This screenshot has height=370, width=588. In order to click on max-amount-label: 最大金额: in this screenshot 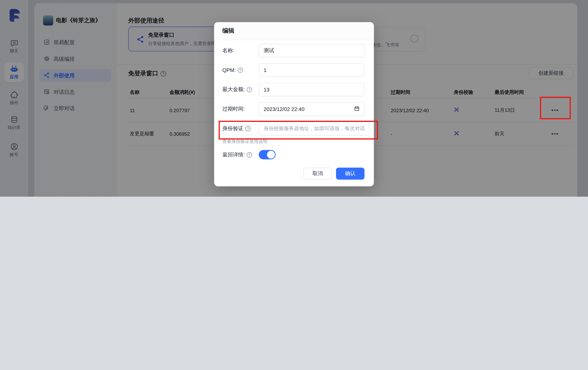, I will do `click(234, 90)`.